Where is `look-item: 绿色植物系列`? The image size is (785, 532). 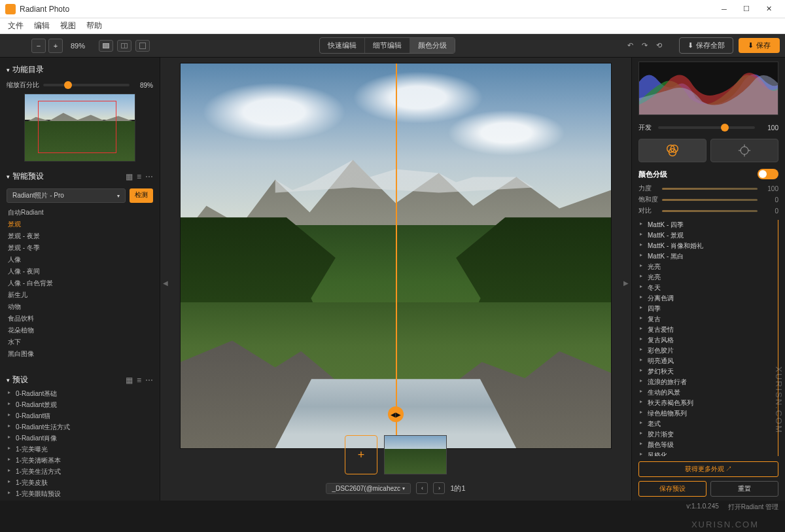
look-item: 绿色植物系列 is located at coordinates (708, 414).